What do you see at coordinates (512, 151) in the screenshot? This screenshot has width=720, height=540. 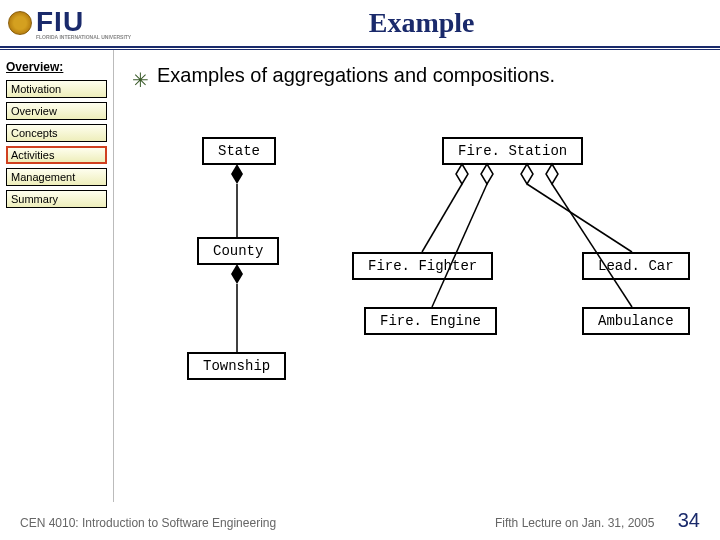 I see `box-firestation: Fire. Station` at bounding box center [512, 151].